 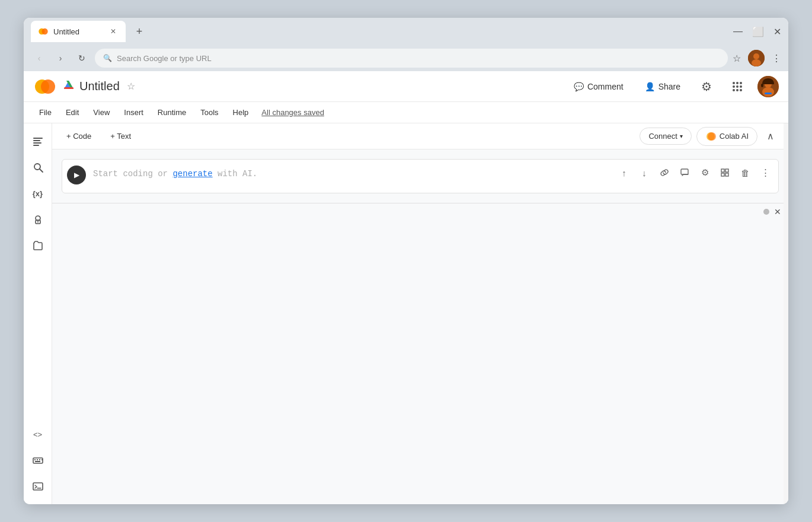 What do you see at coordinates (72, 113) in the screenshot?
I see `menu-edit: Edit` at bounding box center [72, 113].